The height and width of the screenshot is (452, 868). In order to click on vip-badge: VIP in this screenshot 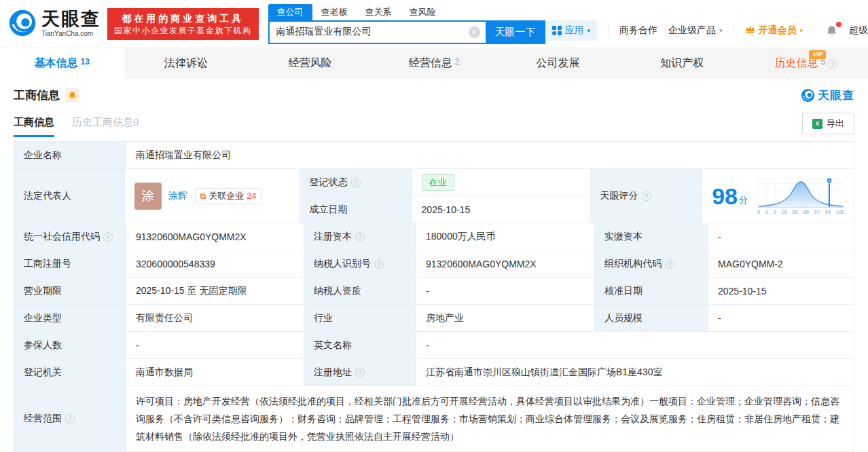, I will do `click(818, 54)`.